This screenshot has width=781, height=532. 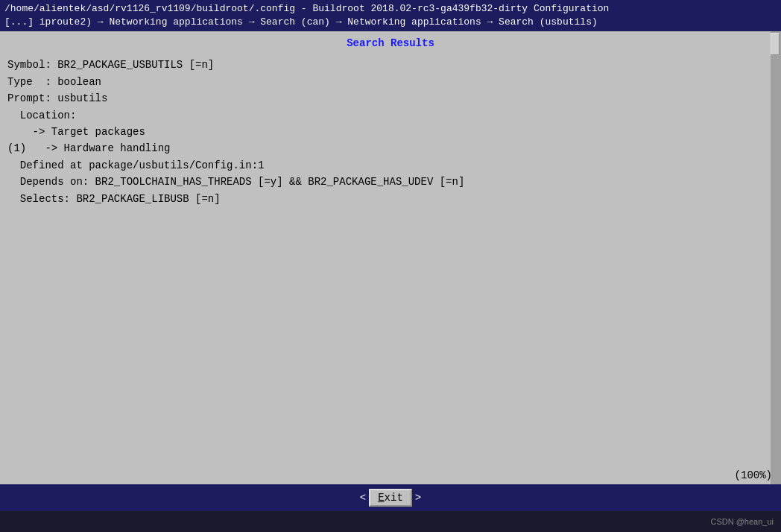 I want to click on content-line: Selects: BR2_PACKAGE_LIBUSB [=n], so click(x=390, y=199).